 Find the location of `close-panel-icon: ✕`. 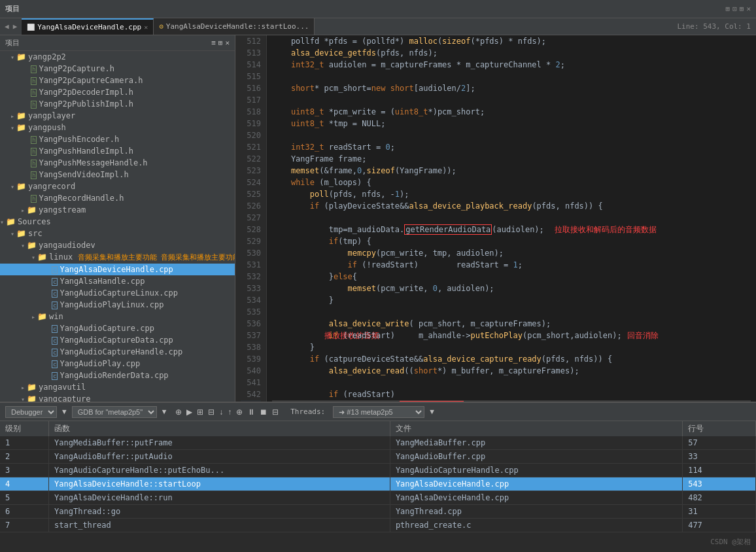

close-panel-icon: ✕ is located at coordinates (748, 9).